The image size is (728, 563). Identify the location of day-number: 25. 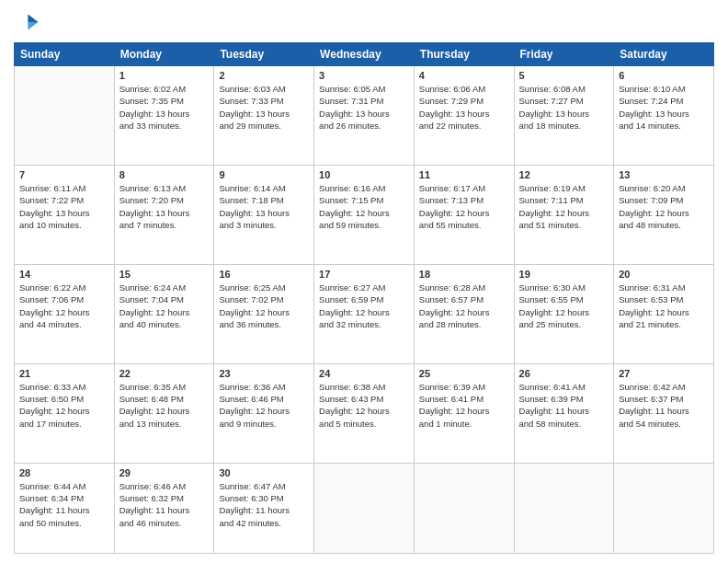
(464, 373).